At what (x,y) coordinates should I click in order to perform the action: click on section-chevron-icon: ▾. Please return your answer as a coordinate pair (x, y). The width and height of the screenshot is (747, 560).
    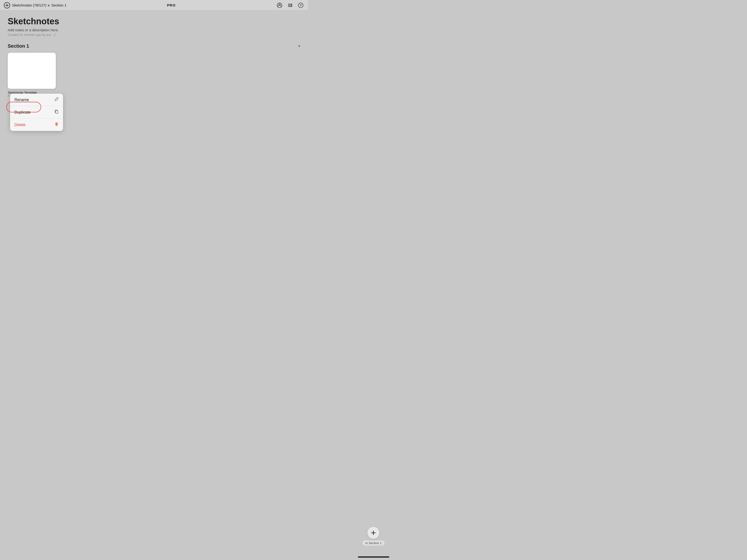
    Looking at the image, I should click on (299, 46).